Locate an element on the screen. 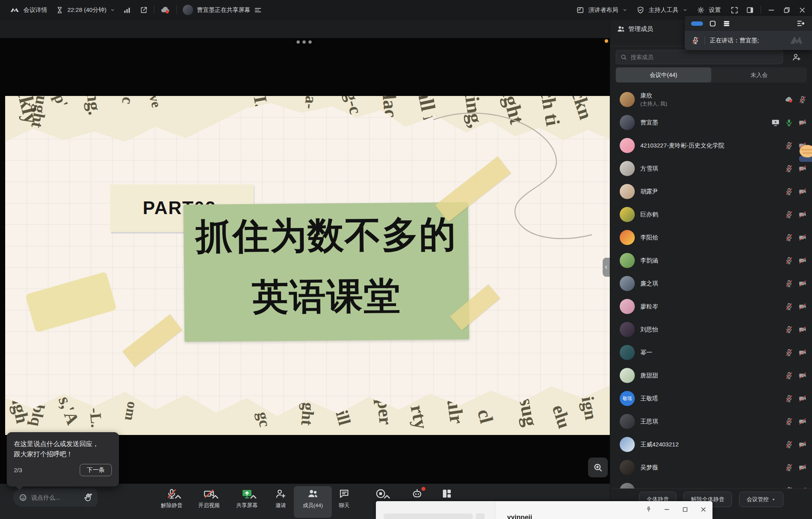 Image resolution: width=812 pixels, height=519 pixels. member-row: 方雪琪 is located at coordinates (711, 169).